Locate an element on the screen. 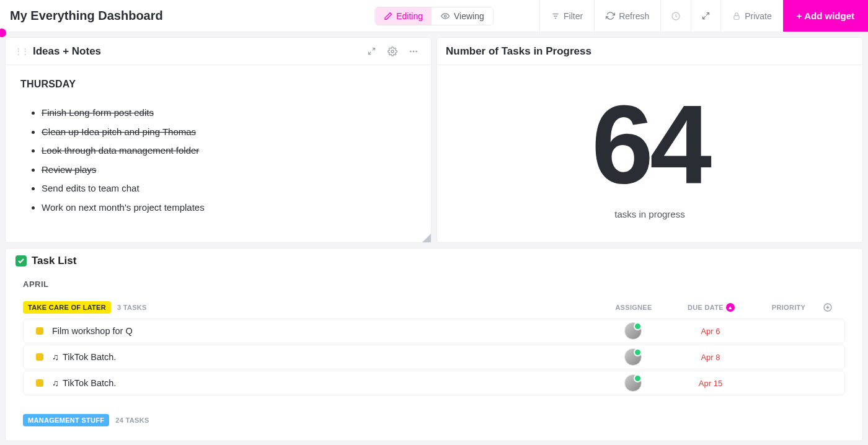 The height and width of the screenshot is (445, 868). refresh-label: Refresh is located at coordinates (634, 16).